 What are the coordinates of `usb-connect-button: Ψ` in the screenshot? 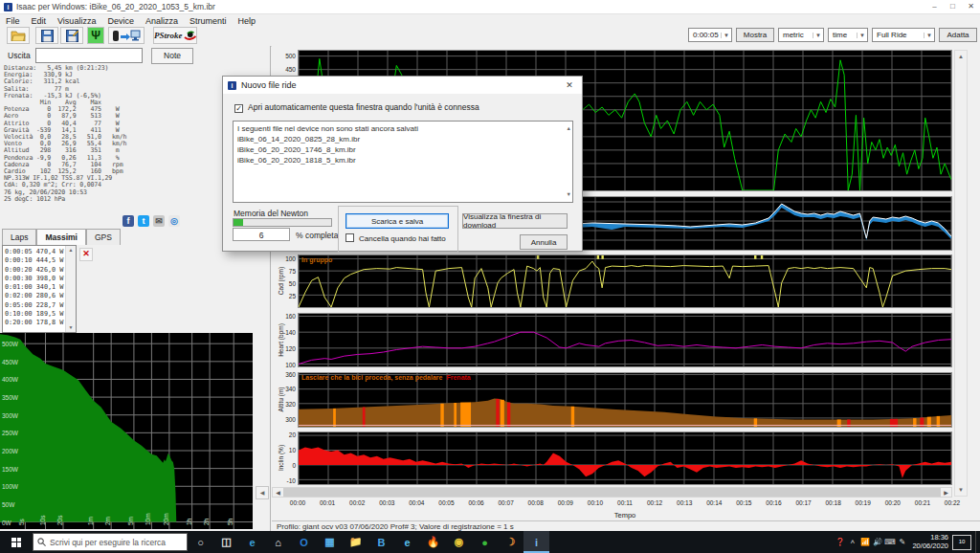 It's located at (96, 35).